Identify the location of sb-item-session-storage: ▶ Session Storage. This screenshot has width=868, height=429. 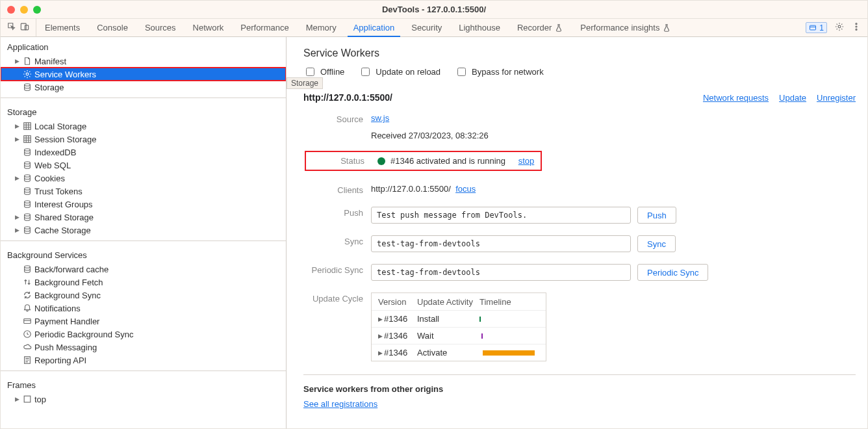
(143, 139).